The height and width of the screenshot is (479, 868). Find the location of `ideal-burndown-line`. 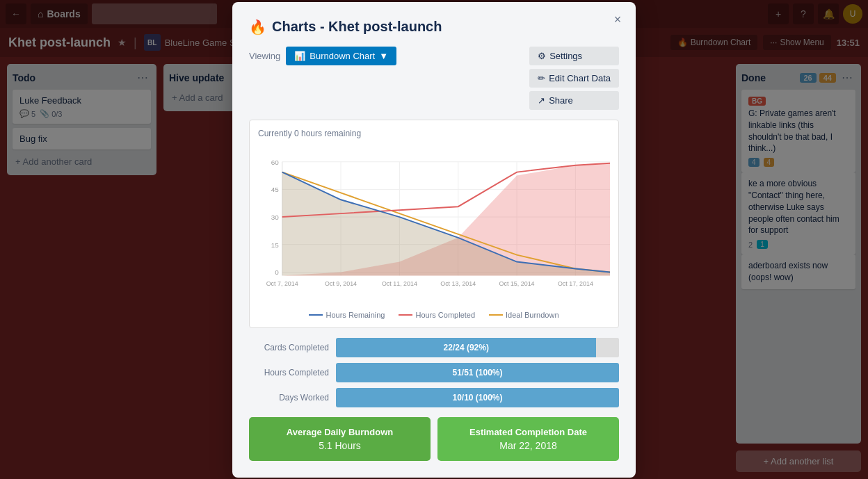

ideal-burndown-line is located at coordinates (496, 315).